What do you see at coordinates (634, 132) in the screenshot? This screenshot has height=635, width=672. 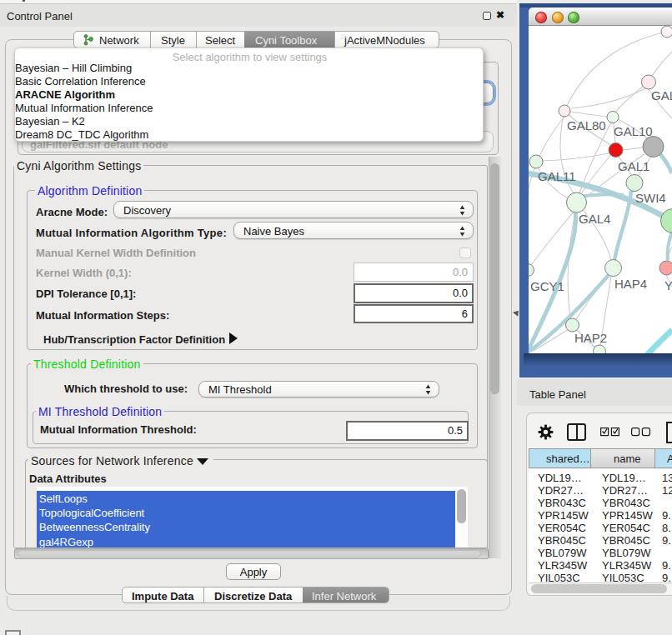 I see `svg-text: GAL10` at bounding box center [634, 132].